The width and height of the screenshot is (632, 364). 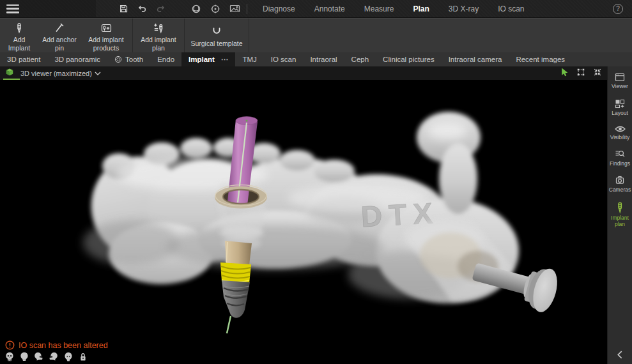 I want to click on help-icon: ?, so click(x=618, y=9).